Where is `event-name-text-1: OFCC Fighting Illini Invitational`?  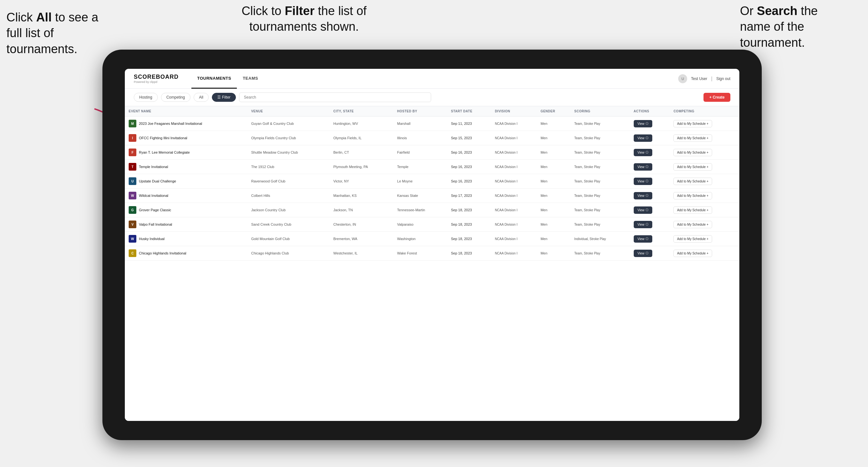
event-name-text-1: OFCC Fighting Illini Invitational is located at coordinates (163, 138).